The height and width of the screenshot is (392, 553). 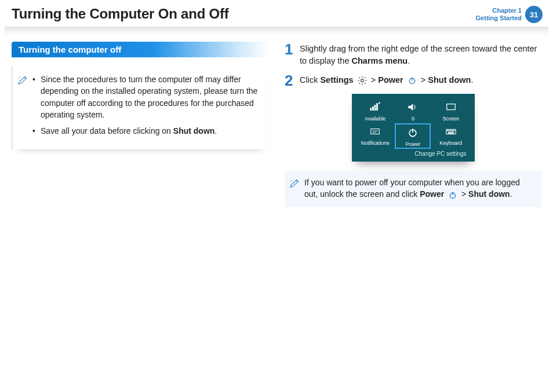 What do you see at coordinates (451, 119) in the screenshot?
I see `charms-screen-label: Screen` at bounding box center [451, 119].